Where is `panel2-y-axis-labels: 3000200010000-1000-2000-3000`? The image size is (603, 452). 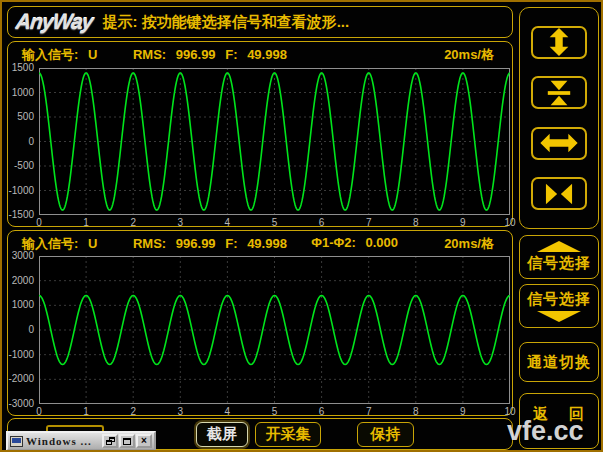 panel2-y-axis-labels: 3000200010000-1000-2000-3000 is located at coordinates (22, 330).